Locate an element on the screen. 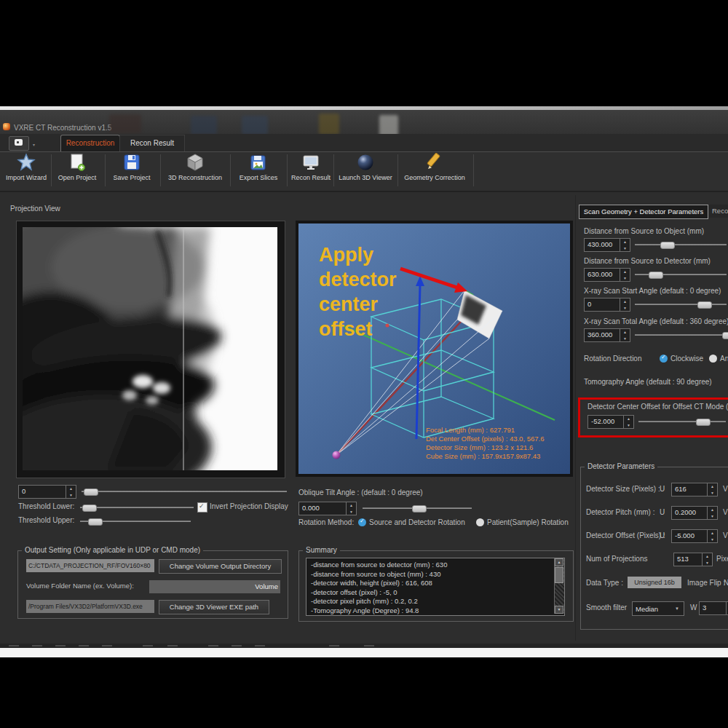 The height and width of the screenshot is (728, 728). pencil-icon is located at coordinates (435, 162).